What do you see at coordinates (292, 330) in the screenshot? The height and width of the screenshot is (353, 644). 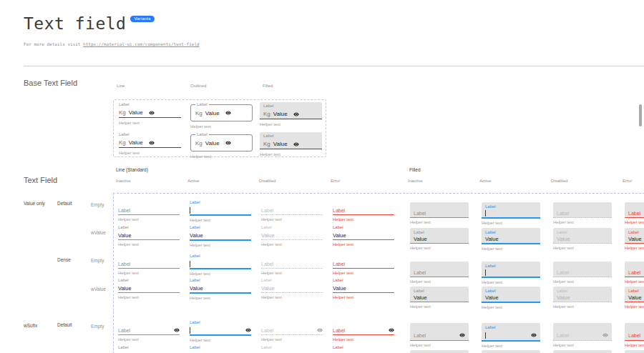 I see `text-field-line-disabled-empty-wsufix: LabelHelper text` at bounding box center [292, 330].